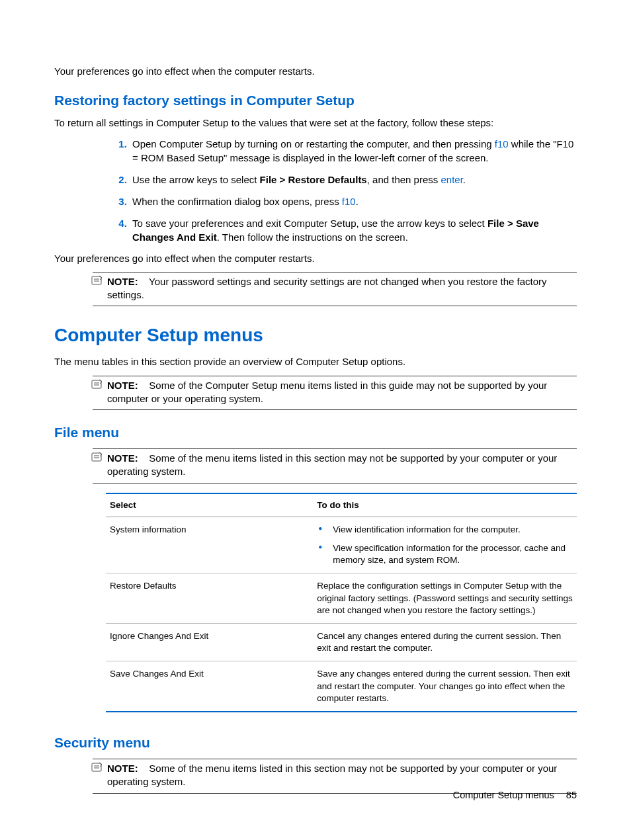 This screenshot has width=631, height=840. What do you see at coordinates (451, 180) in the screenshot?
I see `key-enter: enter` at bounding box center [451, 180].